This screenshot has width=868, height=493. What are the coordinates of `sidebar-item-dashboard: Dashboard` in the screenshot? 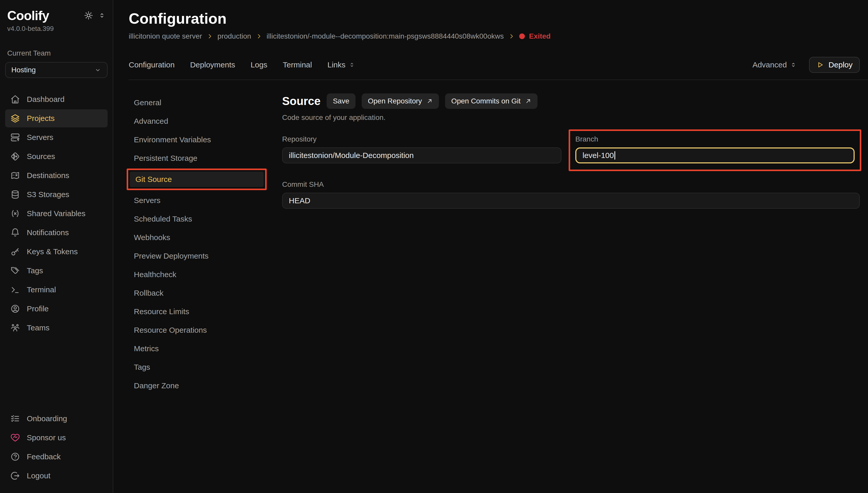 It's located at (56, 100).